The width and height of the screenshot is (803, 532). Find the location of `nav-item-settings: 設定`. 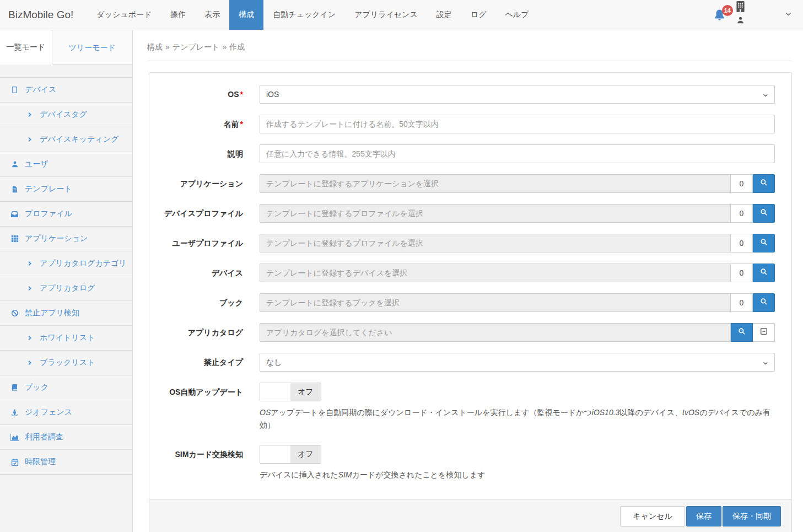

nav-item-settings: 設定 is located at coordinates (444, 15).